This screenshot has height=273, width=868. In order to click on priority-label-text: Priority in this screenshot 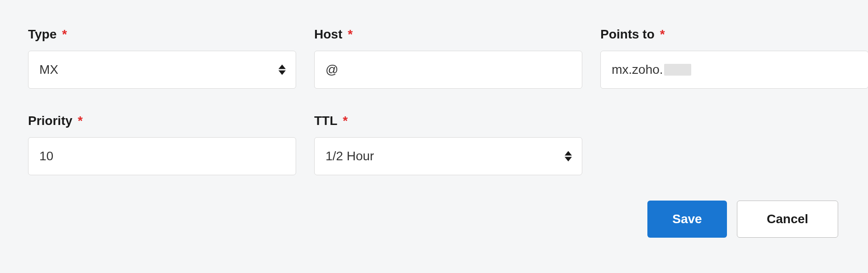, I will do `click(50, 121)`.